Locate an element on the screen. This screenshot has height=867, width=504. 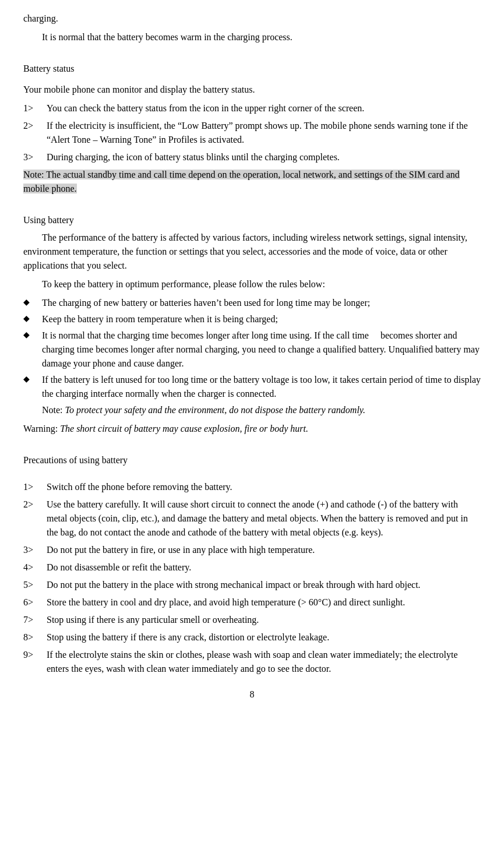
list-item: 3> Do not put the battery in fire, or us… is located at coordinates (252, 550).